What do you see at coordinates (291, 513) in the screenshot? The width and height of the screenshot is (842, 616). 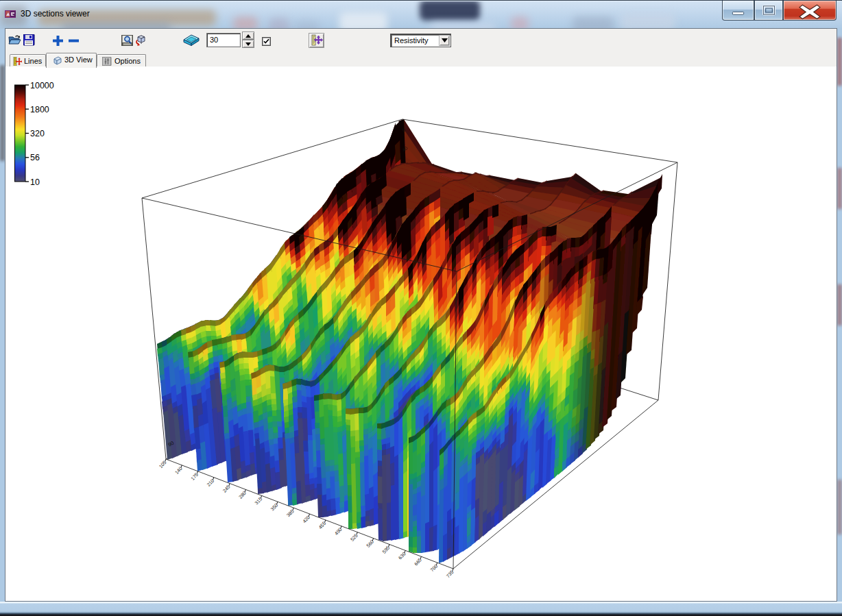 I see `svg-text: 385` at bounding box center [291, 513].